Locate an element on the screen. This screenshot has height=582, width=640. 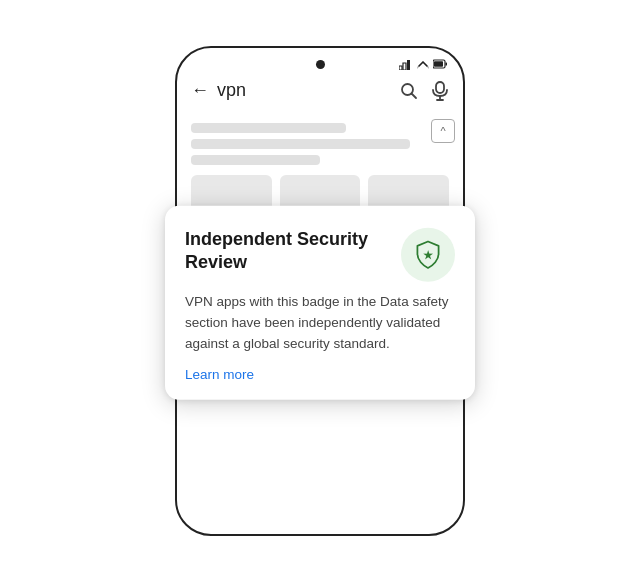
mic-icon is located at coordinates (440, 91).